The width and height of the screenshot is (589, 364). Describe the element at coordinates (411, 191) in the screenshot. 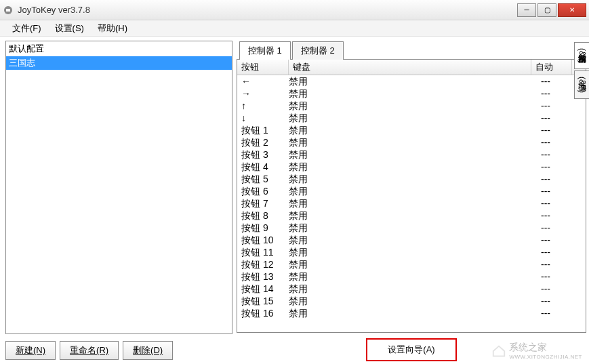

I see `table-row: 按钮 6禁用---` at that location.